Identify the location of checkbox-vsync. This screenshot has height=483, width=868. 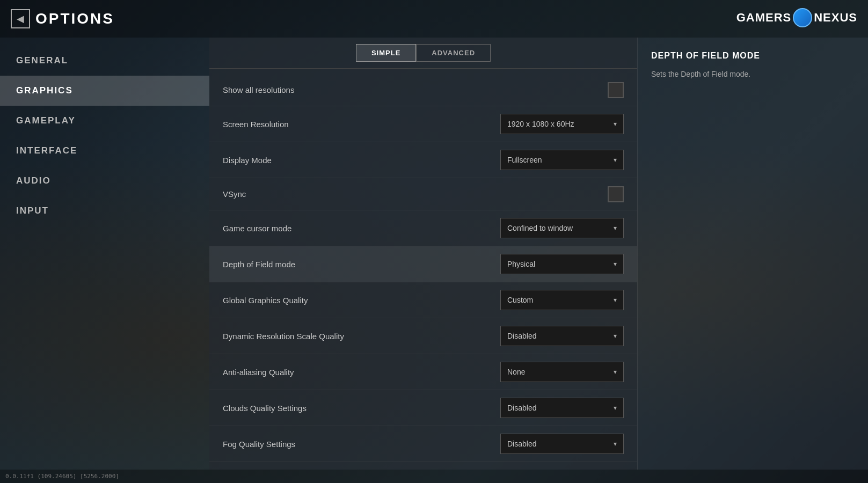
(616, 194).